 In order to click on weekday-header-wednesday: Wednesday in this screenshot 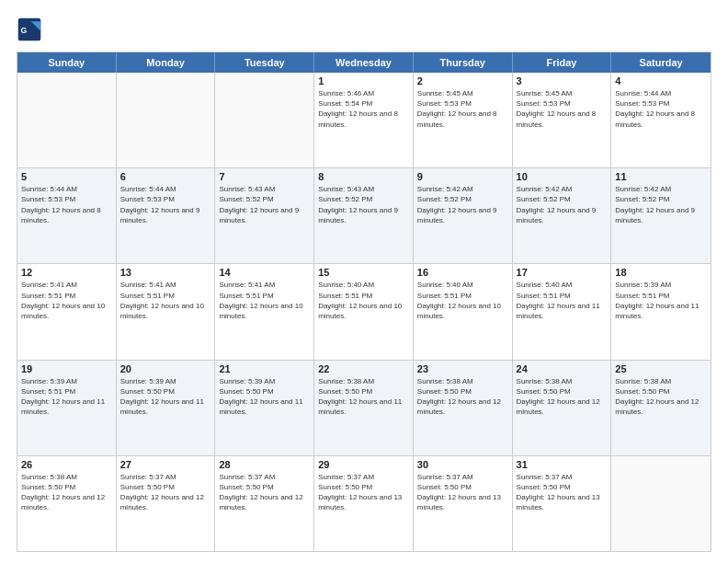, I will do `click(364, 63)`.